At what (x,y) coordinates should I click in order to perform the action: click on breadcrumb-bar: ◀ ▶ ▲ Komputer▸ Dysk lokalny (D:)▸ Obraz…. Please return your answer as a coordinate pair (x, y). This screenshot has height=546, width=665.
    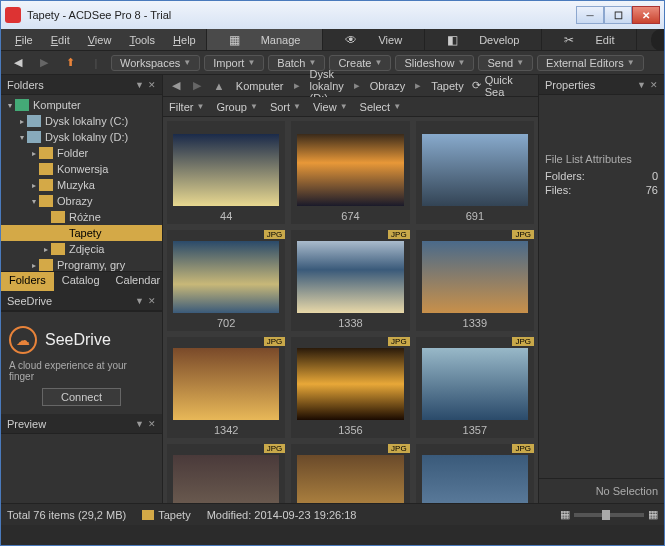
    Looking at the image, I should click on (350, 86).